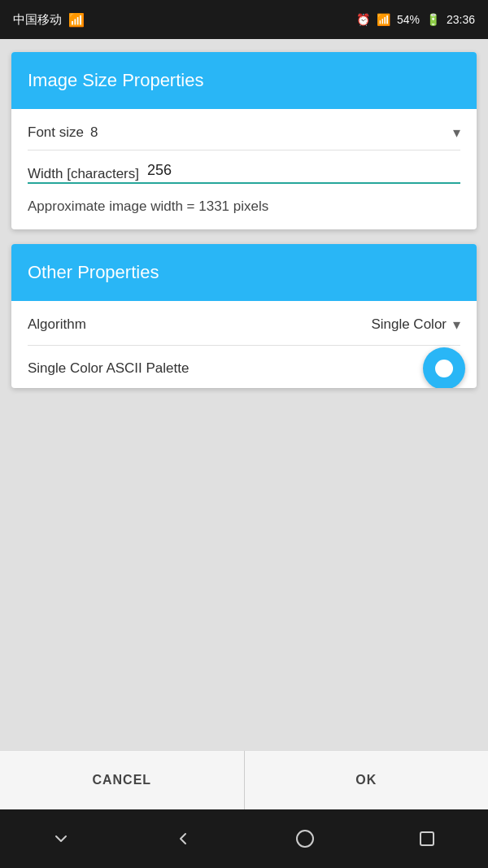 The image size is (488, 868). What do you see at coordinates (115, 80) in the screenshot?
I see `image-size-title: Image Size Properties` at bounding box center [115, 80].